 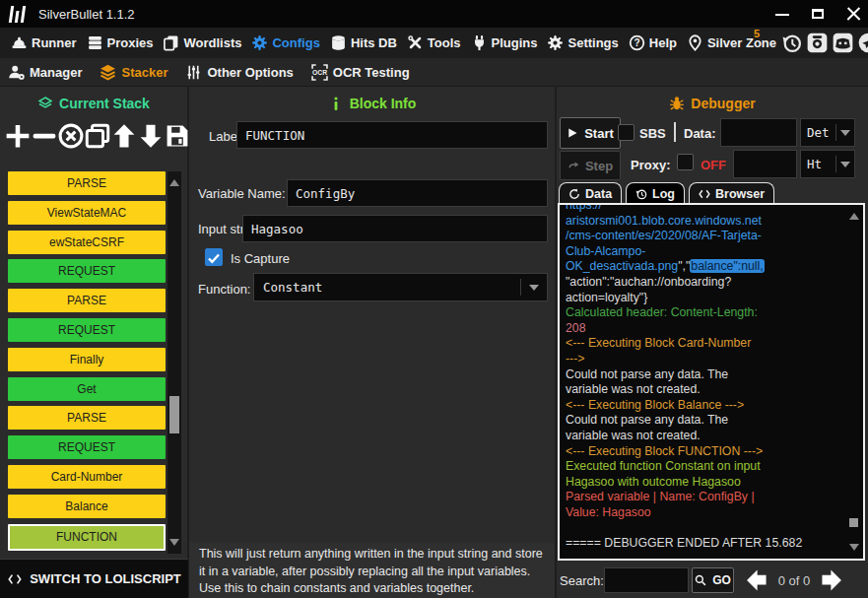 What do you see at coordinates (87, 364) in the screenshot?
I see `stack-list: PARSEViewStateMACewStateCSRFREQUESTPARSE…` at bounding box center [87, 364].